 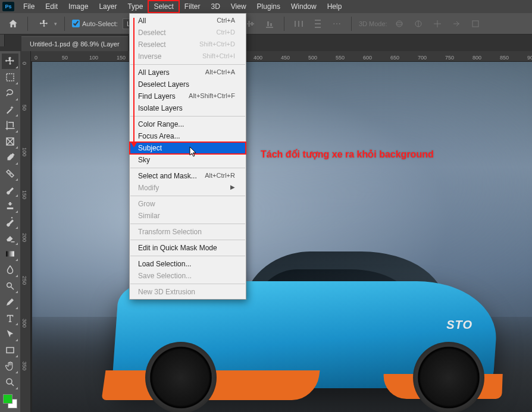 What do you see at coordinates (36, 58) in the screenshot?
I see `ruler-tick: 0` at bounding box center [36, 58].